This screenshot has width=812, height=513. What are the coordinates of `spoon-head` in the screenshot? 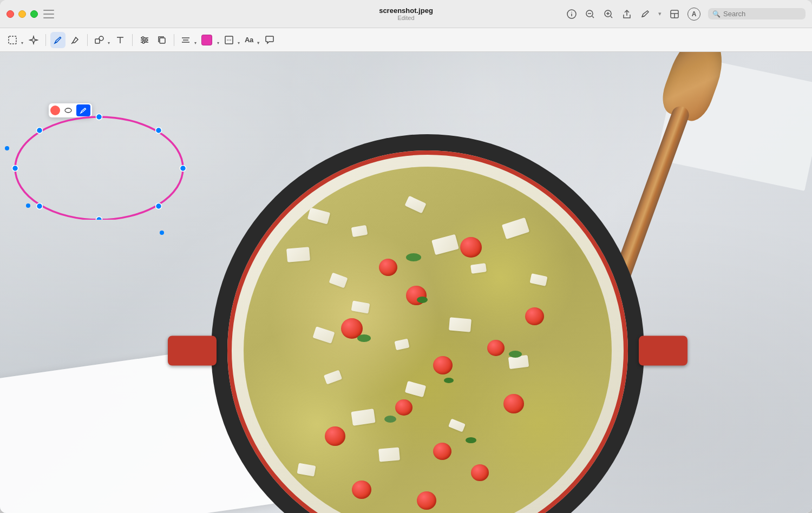 It's located at (694, 89).